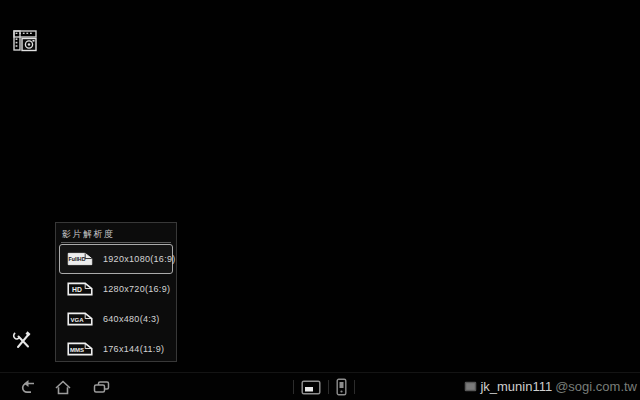  What do you see at coordinates (116, 259) in the screenshot?
I see `resolution-option-fullhd: FullHD 1920x1080(16:9)` at bounding box center [116, 259].